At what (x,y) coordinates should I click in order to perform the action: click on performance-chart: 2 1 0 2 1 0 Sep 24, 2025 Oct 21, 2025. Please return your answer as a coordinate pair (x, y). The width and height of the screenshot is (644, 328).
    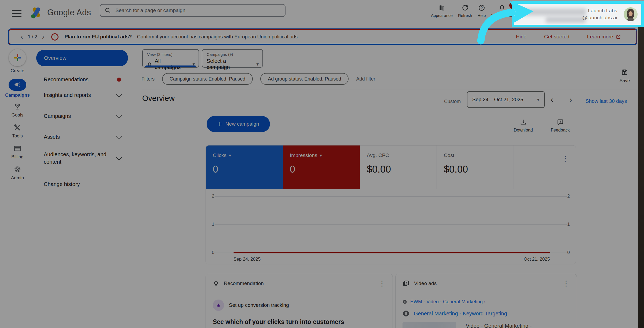
    Looking at the image, I should click on (391, 227).